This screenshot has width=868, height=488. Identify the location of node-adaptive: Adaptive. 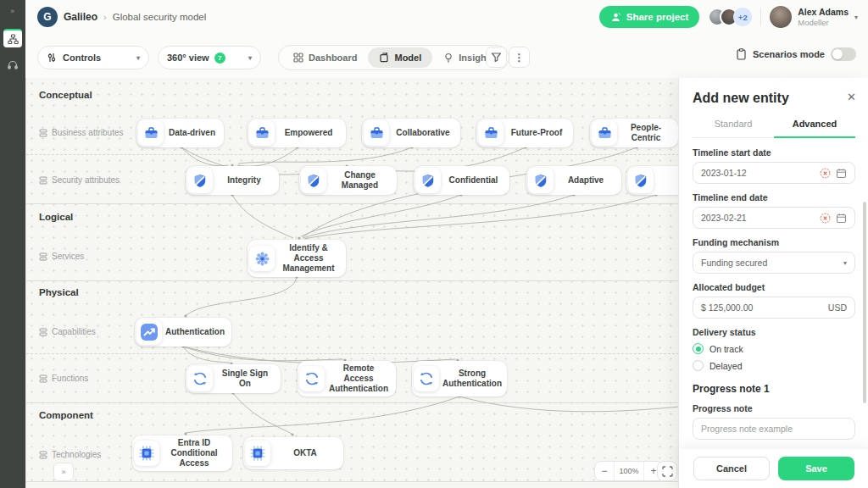
(574, 180).